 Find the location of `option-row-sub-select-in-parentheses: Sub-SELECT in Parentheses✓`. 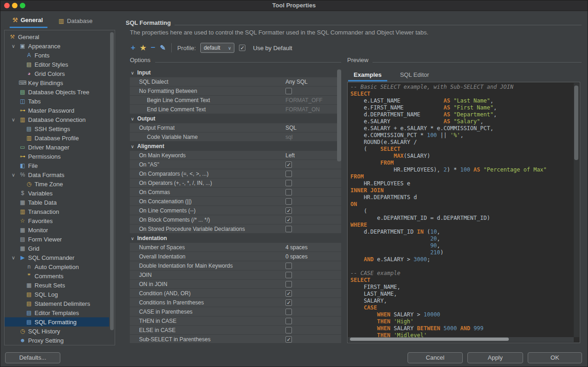

option-row-sub-select-in-parentheses: Sub-SELECT in Parentheses✓ is located at coordinates (236, 339).